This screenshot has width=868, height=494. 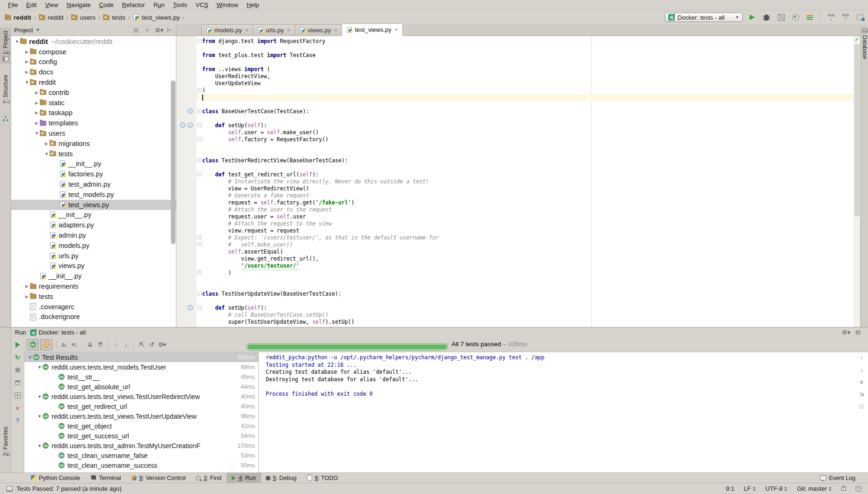 What do you see at coordinates (264, 41) in the screenshot?
I see `code-line-1: from django.test import RequestFactory` at bounding box center [264, 41].